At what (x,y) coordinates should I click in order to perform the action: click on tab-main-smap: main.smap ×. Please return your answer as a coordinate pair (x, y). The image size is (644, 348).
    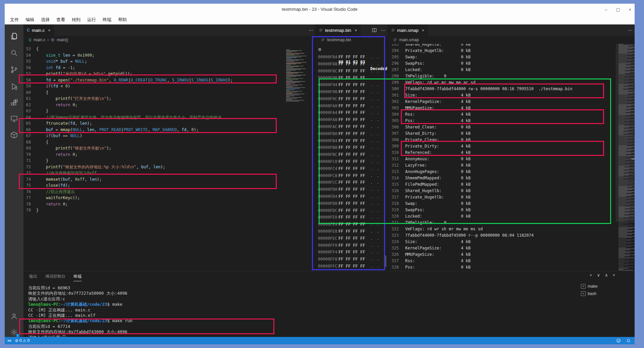
    Looking at the image, I should click on (408, 30).